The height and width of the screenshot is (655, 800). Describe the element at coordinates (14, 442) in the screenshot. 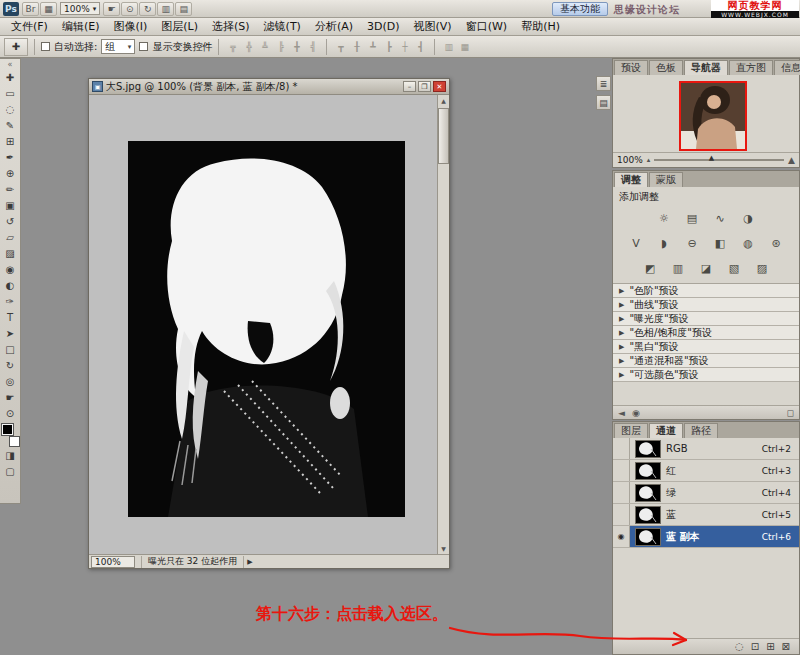

I see `background-color-swatch` at that location.